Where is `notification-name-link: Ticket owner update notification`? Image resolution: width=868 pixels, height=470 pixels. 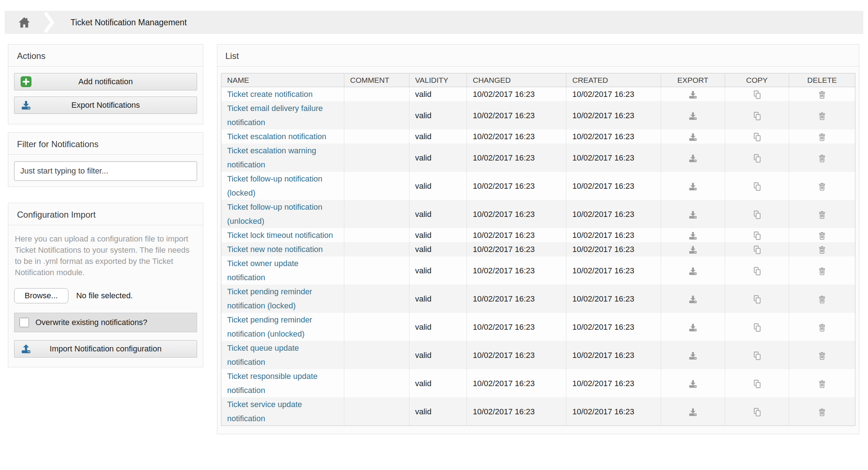
notification-name-link: Ticket owner update notification is located at coordinates (263, 270).